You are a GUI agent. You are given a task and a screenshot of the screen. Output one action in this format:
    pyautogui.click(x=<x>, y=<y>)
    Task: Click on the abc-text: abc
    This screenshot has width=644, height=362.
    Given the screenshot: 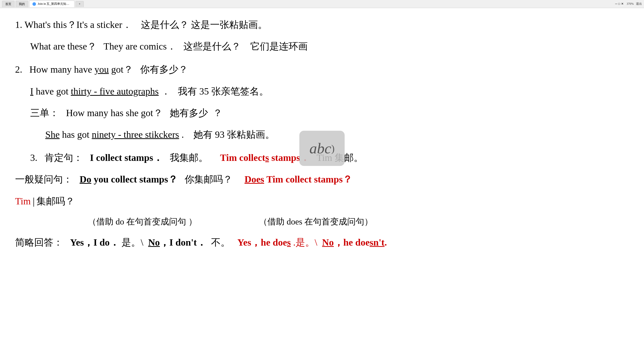 What is the action you would take?
    pyautogui.click(x=320, y=148)
    